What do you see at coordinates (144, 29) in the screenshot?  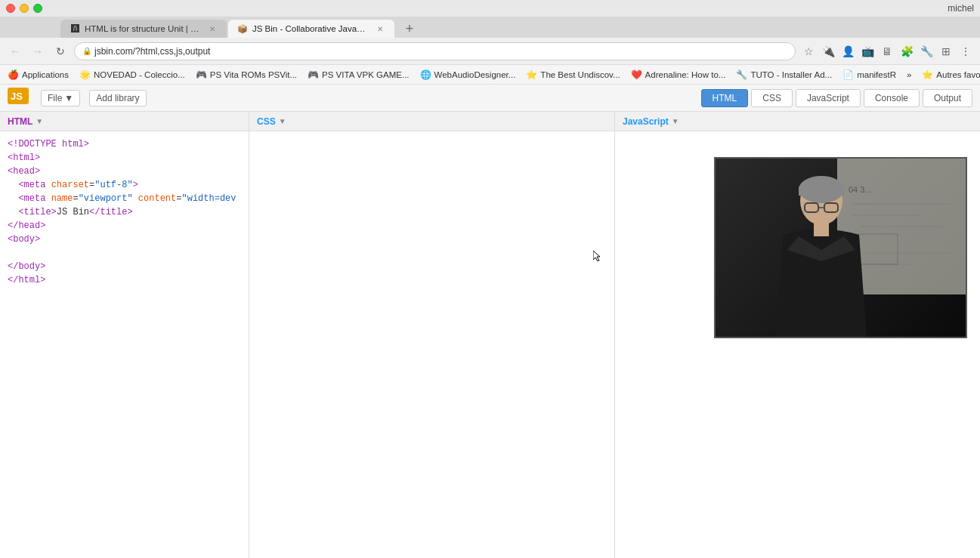 I see `tab1-label: HTML is for structure Unit | Ja...` at bounding box center [144, 29].